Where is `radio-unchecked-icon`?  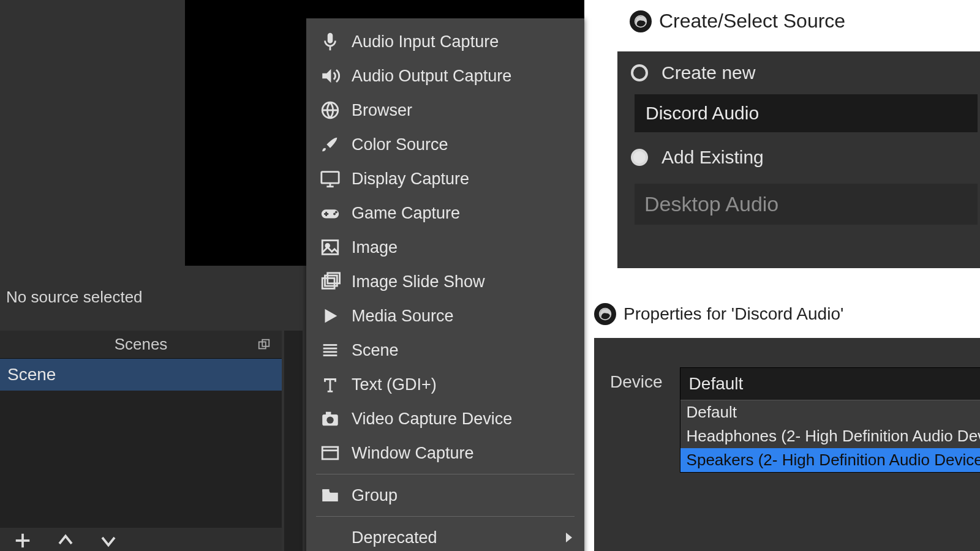
radio-unchecked-icon is located at coordinates (639, 73).